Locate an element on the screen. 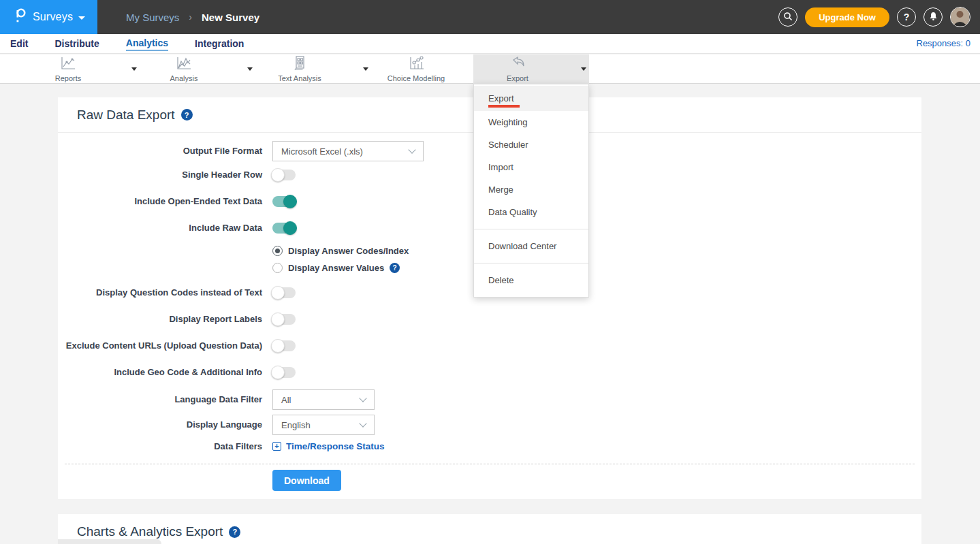 Image resolution: width=980 pixels, height=544 pixels. display-answer-values-option: Display Answer Values ? is located at coordinates (336, 268).